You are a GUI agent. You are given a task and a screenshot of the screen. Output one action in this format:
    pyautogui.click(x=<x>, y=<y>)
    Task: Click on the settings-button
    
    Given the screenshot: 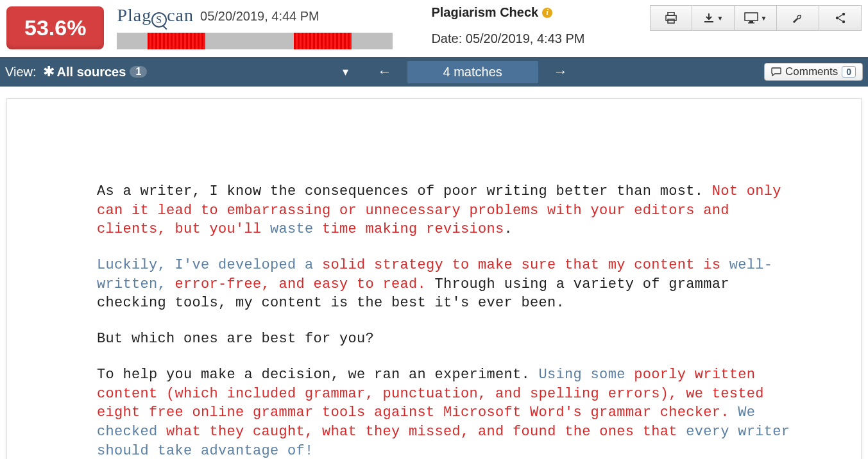 What is the action you would take?
    pyautogui.click(x=798, y=18)
    